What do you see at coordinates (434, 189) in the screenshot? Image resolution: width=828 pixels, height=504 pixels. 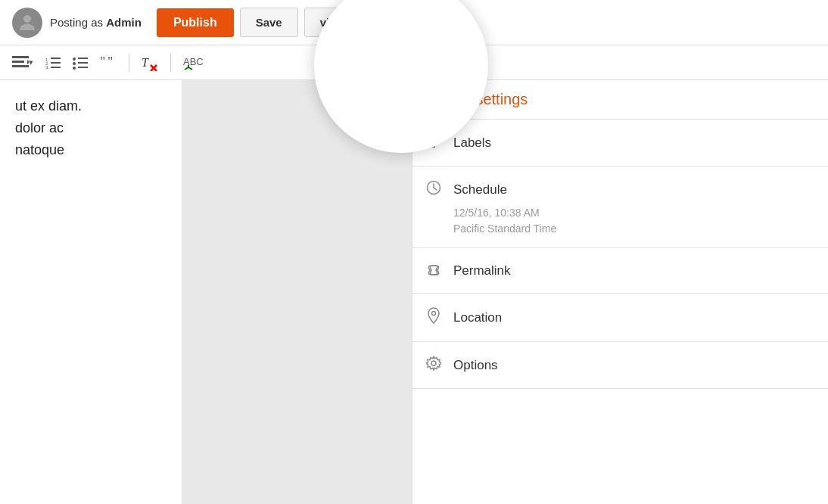 I see `clock-icon` at bounding box center [434, 189].